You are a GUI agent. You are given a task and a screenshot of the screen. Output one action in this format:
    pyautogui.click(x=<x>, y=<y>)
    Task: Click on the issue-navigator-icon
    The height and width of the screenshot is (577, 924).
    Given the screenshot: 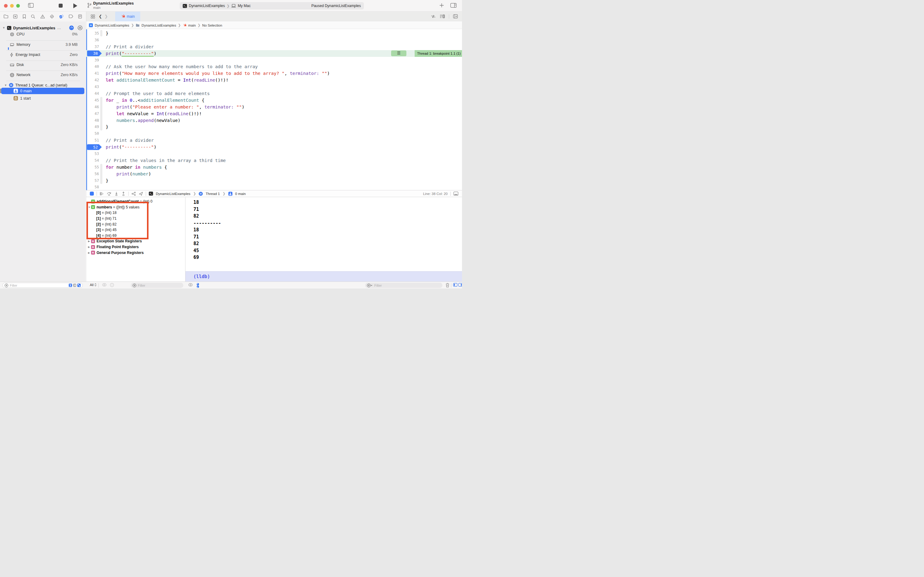 What is the action you would take?
    pyautogui.click(x=43, y=17)
    